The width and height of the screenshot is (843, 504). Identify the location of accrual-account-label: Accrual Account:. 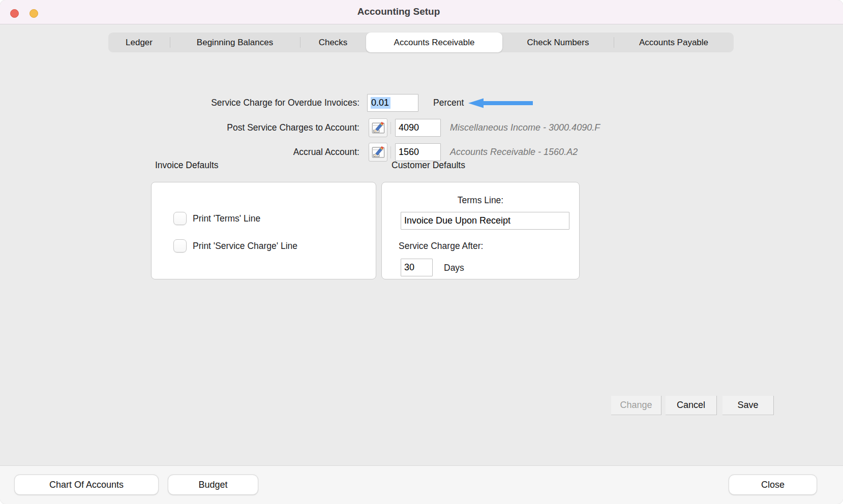
(180, 152).